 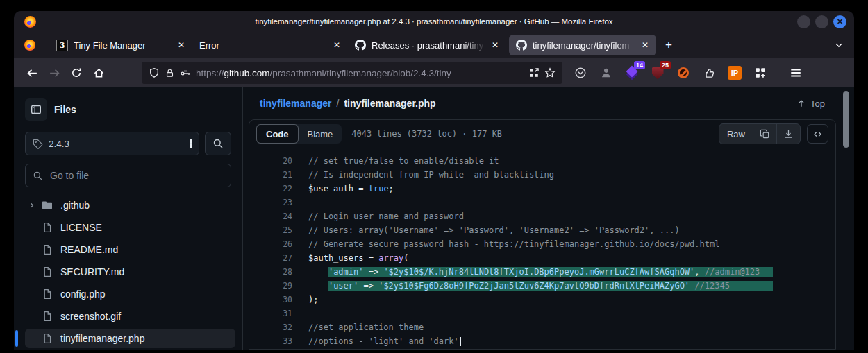 What do you see at coordinates (765, 134) in the screenshot?
I see `copy-raw-button` at bounding box center [765, 134].